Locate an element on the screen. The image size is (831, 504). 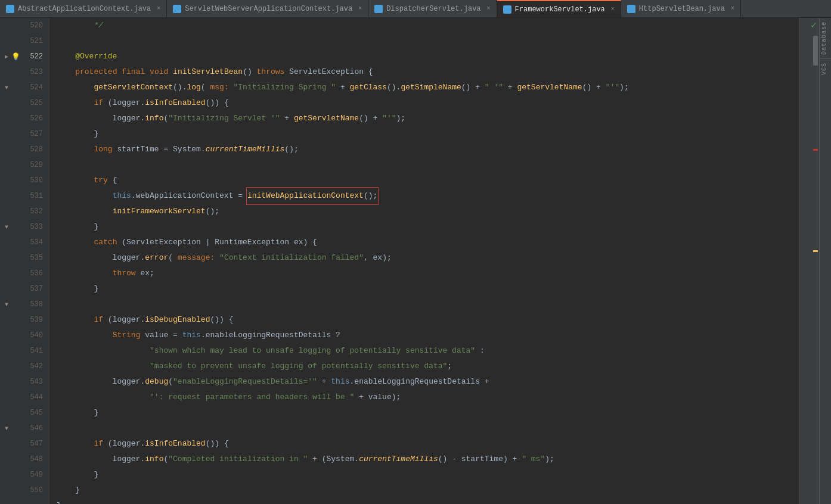
fold-arrow-533: ▼ is located at coordinates (7, 227).